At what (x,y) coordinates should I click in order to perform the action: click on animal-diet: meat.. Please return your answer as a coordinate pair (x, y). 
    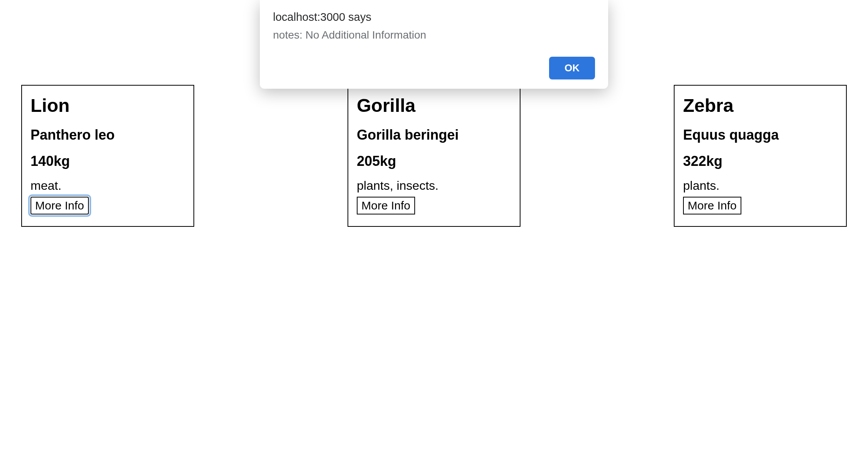
    Looking at the image, I should click on (108, 186).